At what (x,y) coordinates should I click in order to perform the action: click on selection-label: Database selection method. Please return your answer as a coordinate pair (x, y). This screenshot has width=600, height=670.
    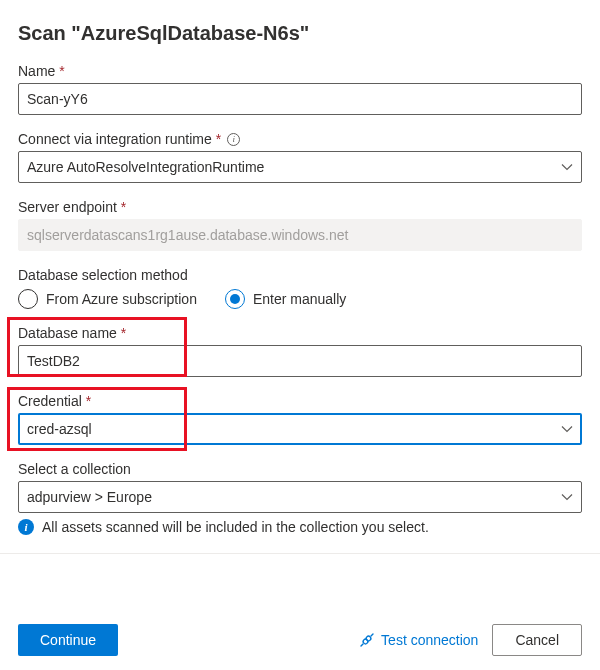
    Looking at the image, I should click on (300, 275).